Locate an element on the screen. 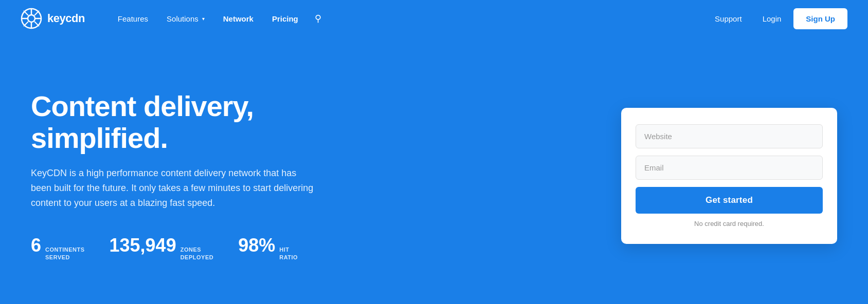 Image resolution: width=868 pixels, height=304 pixels. hero-stats: 6 CONTINENTSSERVED 135,949 ZONESDEPLOYED… is located at coordinates (211, 248).